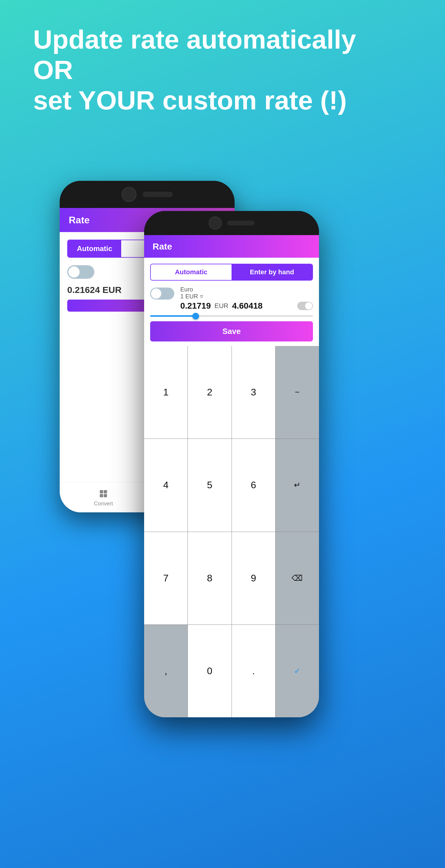  I want to click on key-5: 5, so click(210, 485).